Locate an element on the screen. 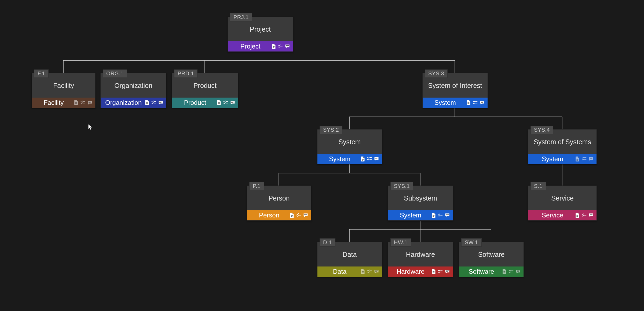  node-id-tag: SW.1 is located at coordinates (471, 242).